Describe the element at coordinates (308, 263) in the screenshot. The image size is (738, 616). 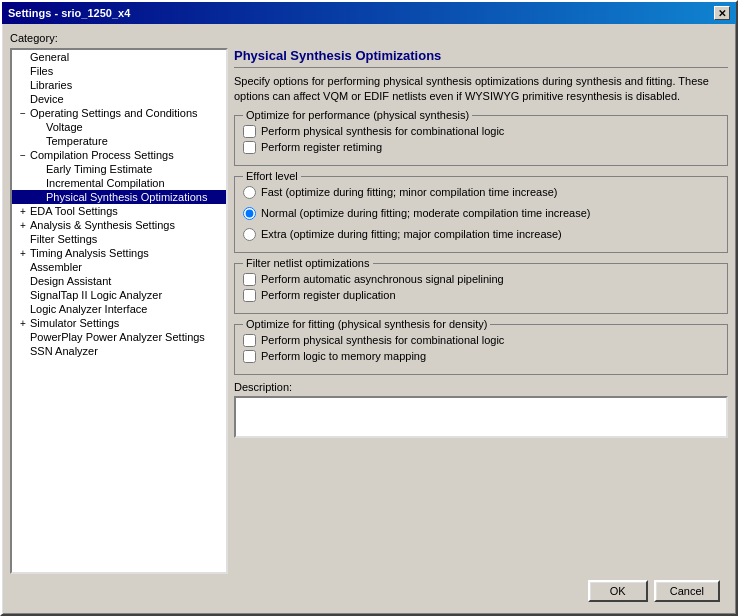
I see `filter-group-title: Filter netlist optimizations` at that location.